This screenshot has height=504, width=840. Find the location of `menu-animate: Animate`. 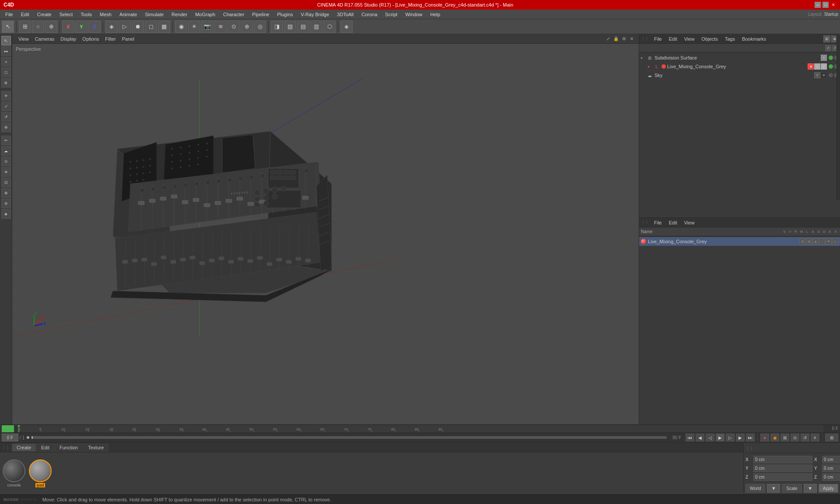

menu-animate: Animate is located at coordinates (128, 14).